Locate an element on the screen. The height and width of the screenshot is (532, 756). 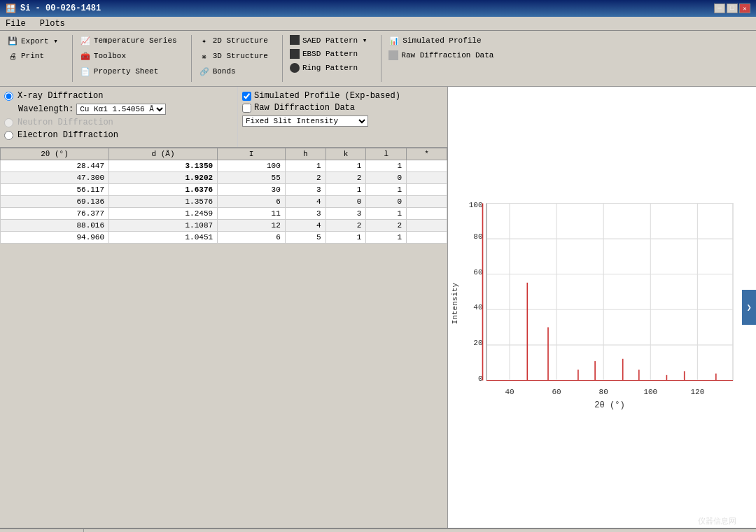
cell-d: 1.2459 is located at coordinates (164, 214).